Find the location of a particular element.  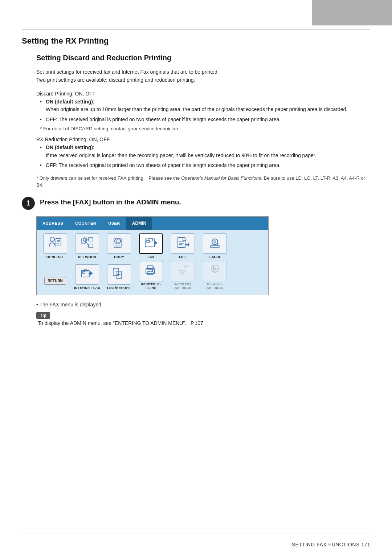

footnote-italic: Operator's Manual for Basic Func­tions is located at coordinates (221, 178).